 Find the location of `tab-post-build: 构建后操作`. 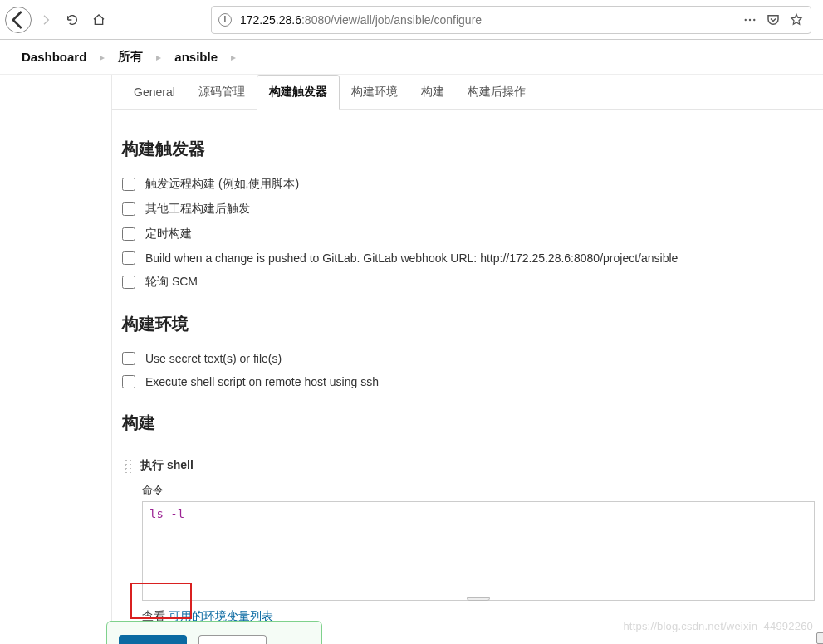

tab-post-build: 构建后操作 is located at coordinates (497, 91).